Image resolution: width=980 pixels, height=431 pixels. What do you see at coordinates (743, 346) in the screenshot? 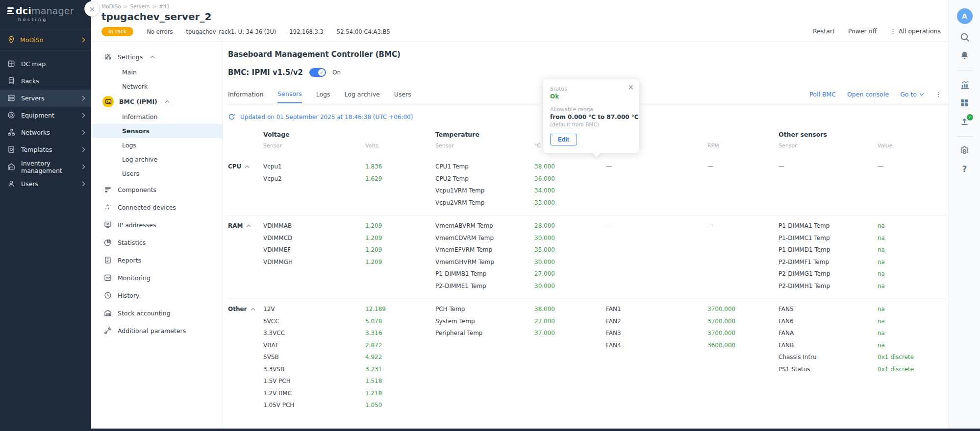
I see `sensor-value: 3600.000` at bounding box center [743, 346].